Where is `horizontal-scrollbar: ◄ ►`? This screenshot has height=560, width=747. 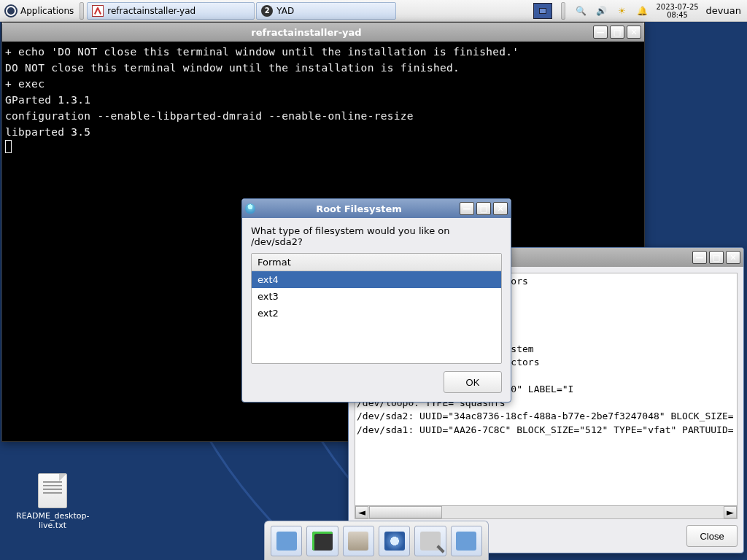
horizontal-scrollbar: ◄ ► is located at coordinates (546, 513).